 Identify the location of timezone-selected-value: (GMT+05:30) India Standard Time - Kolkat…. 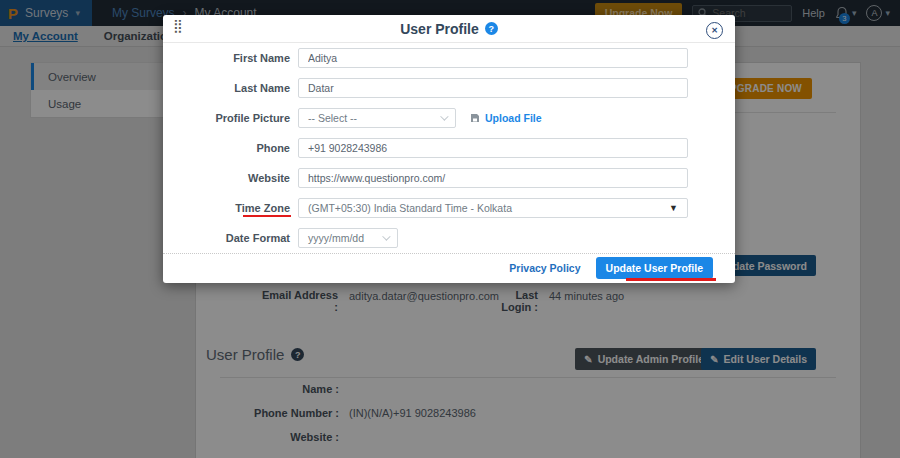
(410, 208).